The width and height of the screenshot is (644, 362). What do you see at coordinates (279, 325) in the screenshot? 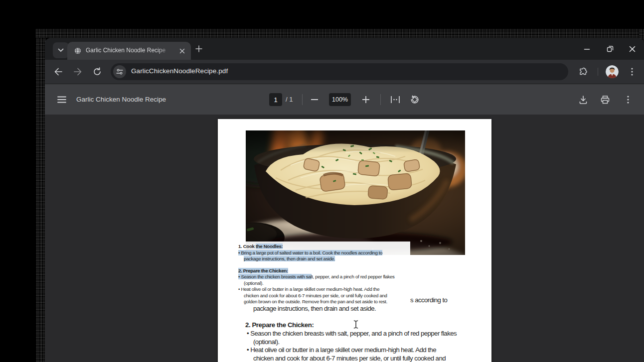
I see `pdf-text-heading: 2. Prepare the Chicken:` at bounding box center [279, 325].